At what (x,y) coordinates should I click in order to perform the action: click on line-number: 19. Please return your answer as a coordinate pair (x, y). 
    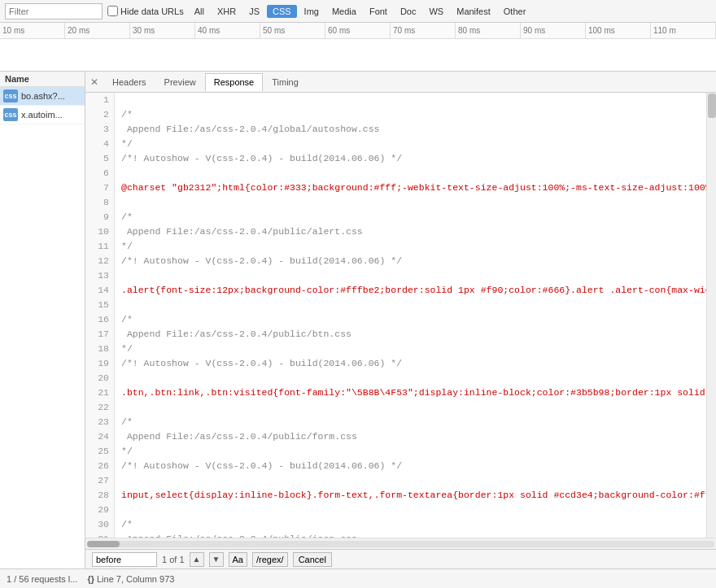
    Looking at the image, I should click on (98, 364).